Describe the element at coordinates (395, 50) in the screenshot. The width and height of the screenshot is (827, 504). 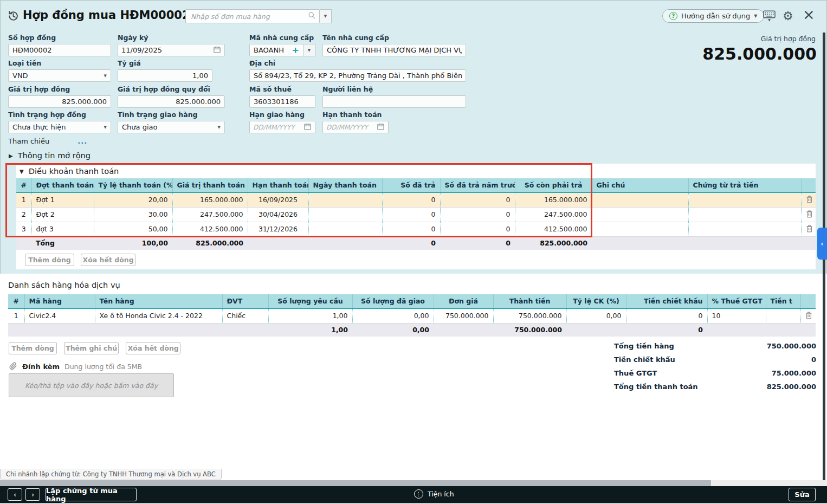
I see `supplier-name-input` at that location.